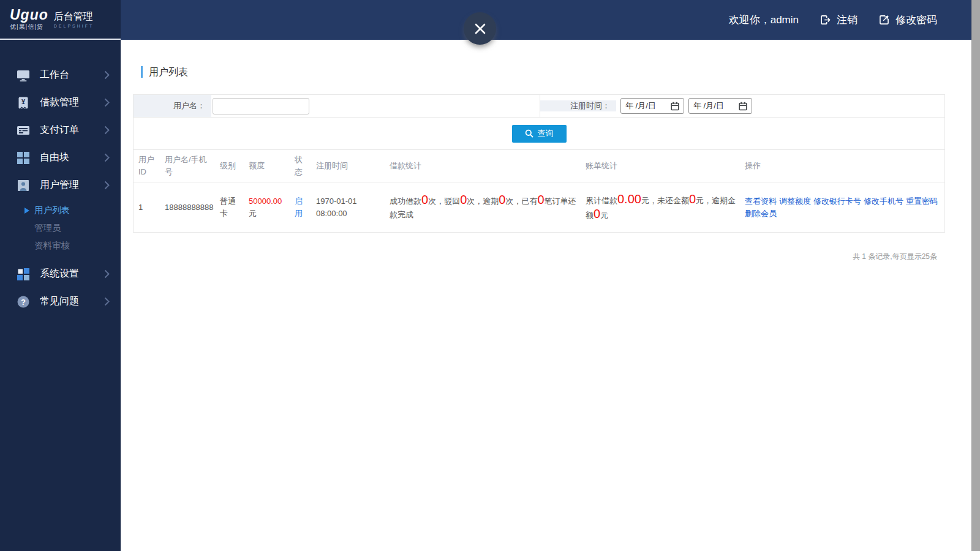 The width and height of the screenshot is (980, 551). What do you see at coordinates (173, 106) in the screenshot?
I see `username-label: 用户名：` at bounding box center [173, 106].